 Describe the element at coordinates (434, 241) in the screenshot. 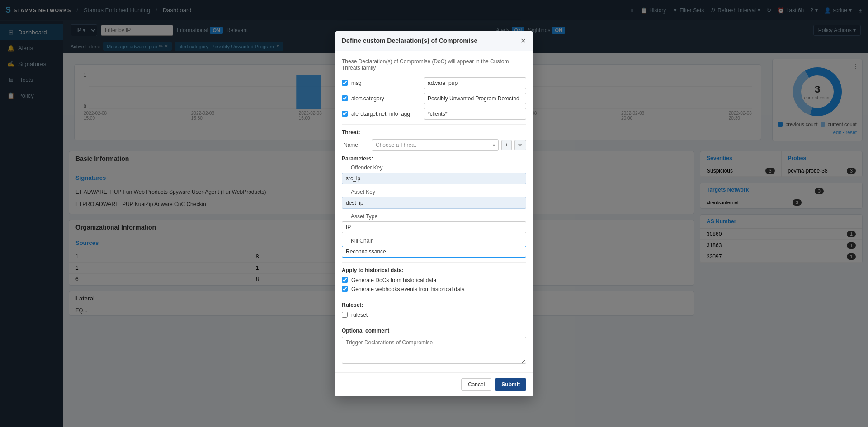

I see `kill-chain-label: Kill Chain` at that location.